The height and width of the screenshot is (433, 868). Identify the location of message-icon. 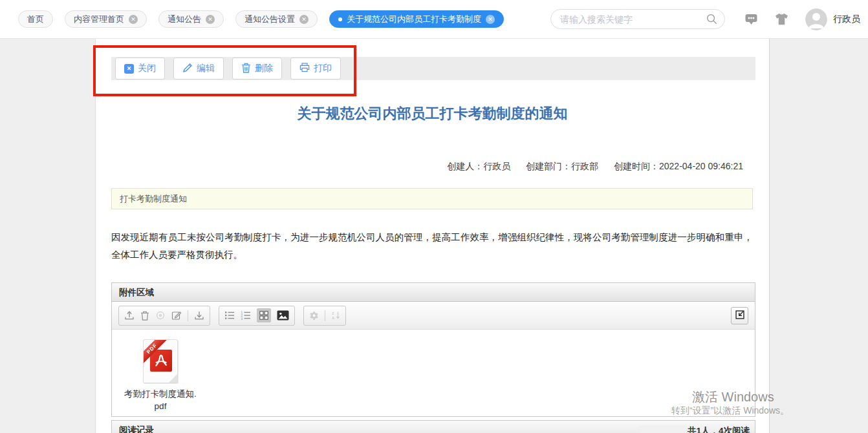
(752, 19).